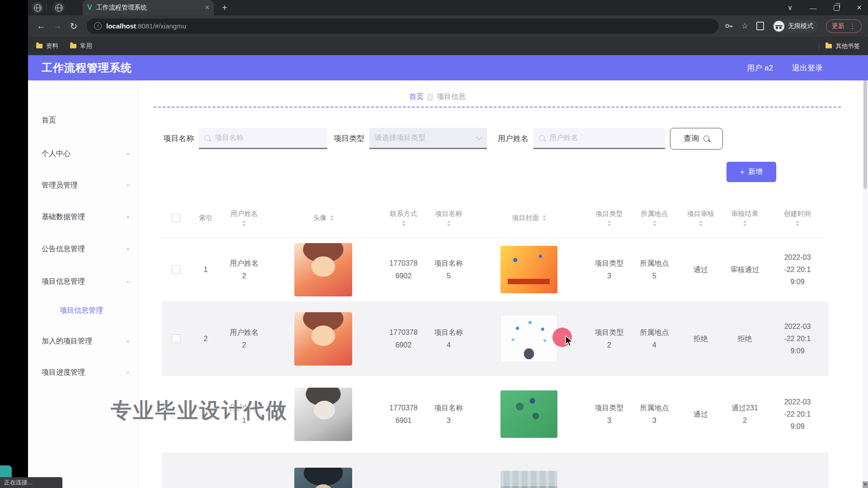  I want to click on sidebar-item-project-info: 项目信息管理, so click(86, 282).